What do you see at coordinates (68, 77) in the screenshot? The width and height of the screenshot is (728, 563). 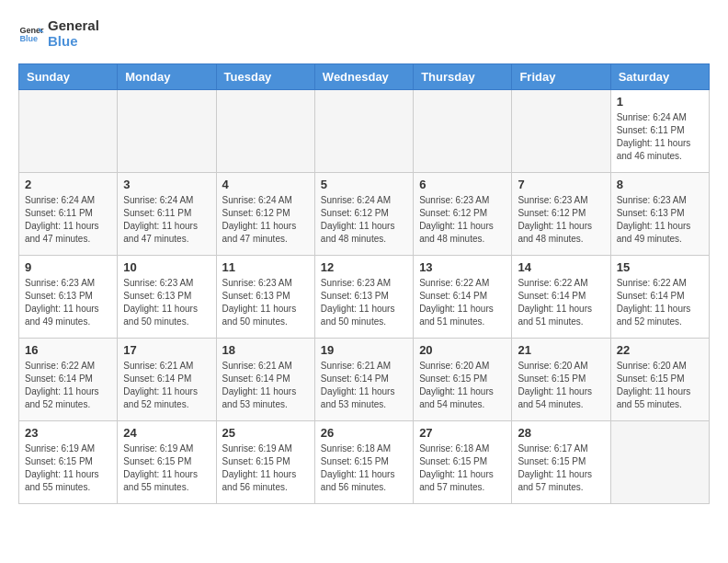 I see `day-of-week-header: Sunday` at bounding box center [68, 77].